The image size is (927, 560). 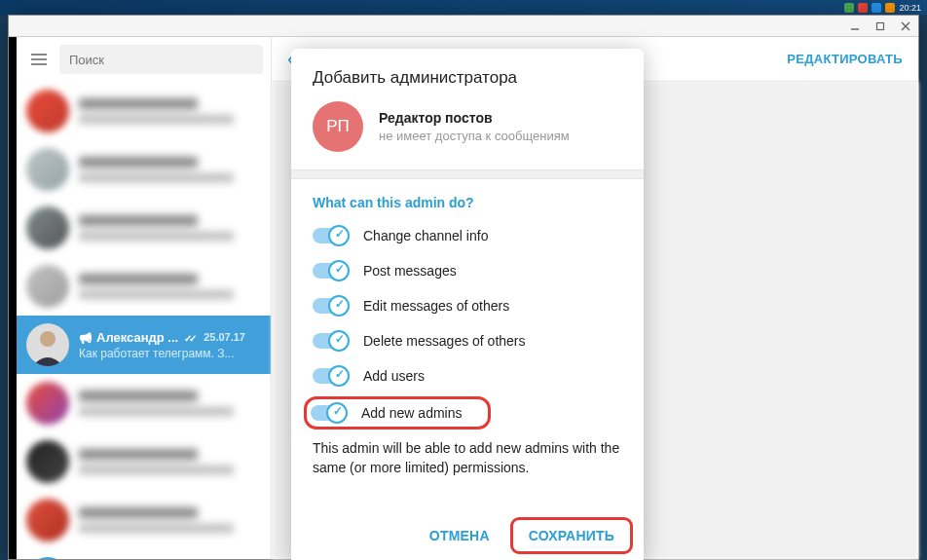 What do you see at coordinates (467, 236) in the screenshot?
I see `permission-change-info: Change channel info` at bounding box center [467, 236].